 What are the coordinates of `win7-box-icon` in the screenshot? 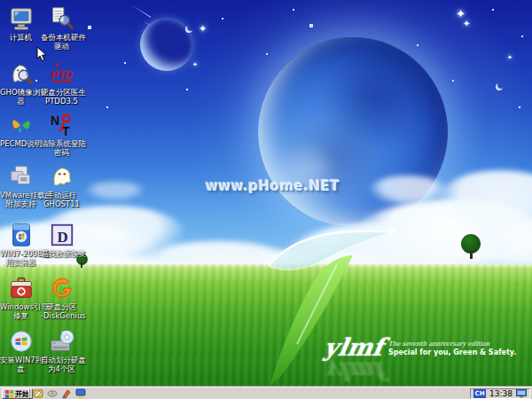 It's located at (21, 235).